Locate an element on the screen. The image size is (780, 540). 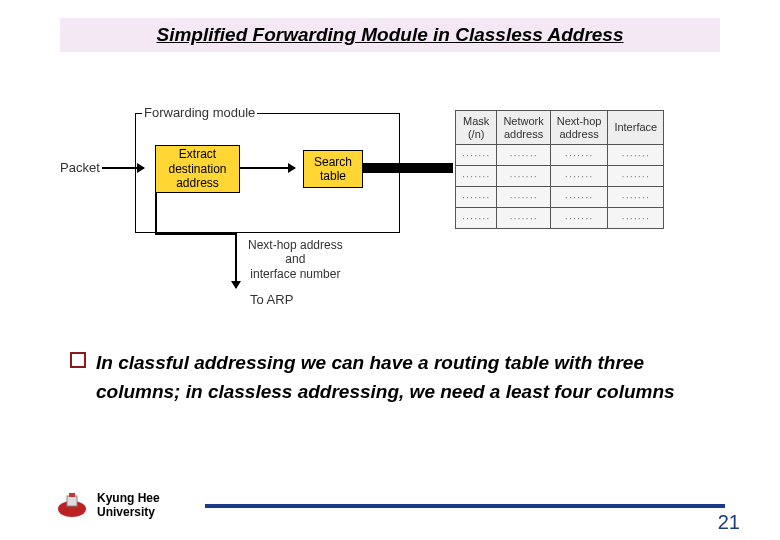
col-nexthop: Next-hop address is located at coordinates (579, 128).